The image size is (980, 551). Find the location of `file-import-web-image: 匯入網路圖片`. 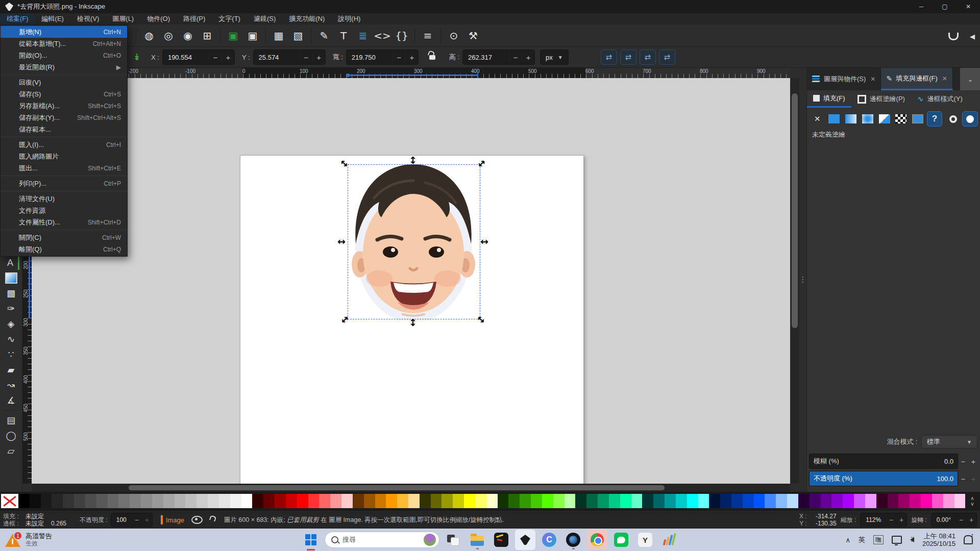

file-import-web-image: 匯入網路圖片 is located at coordinates (64, 156).